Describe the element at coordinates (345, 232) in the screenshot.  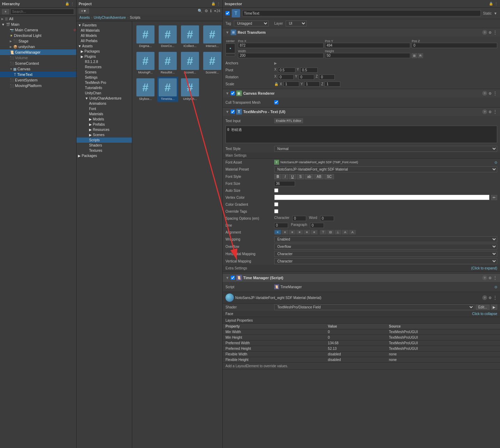
I see `align-baseline-button: A` at that location.